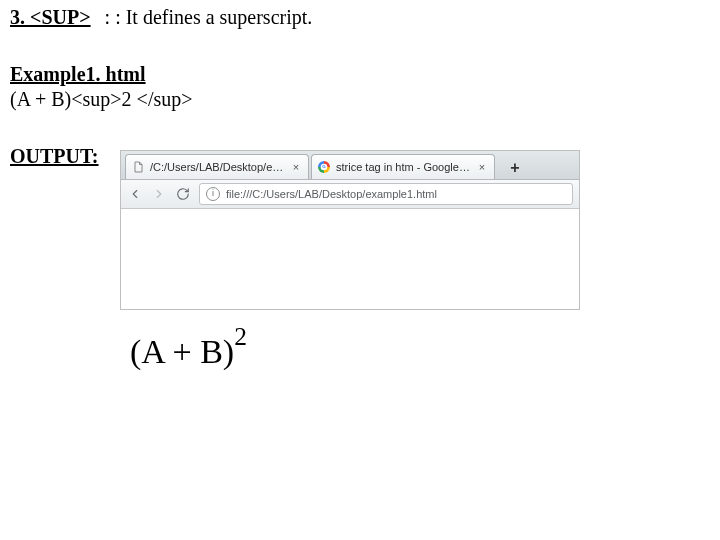 The height and width of the screenshot is (540, 720). I want to click on address-bar: i file:///C:/Users/LAB/Desktop/example1.…, so click(350, 194).